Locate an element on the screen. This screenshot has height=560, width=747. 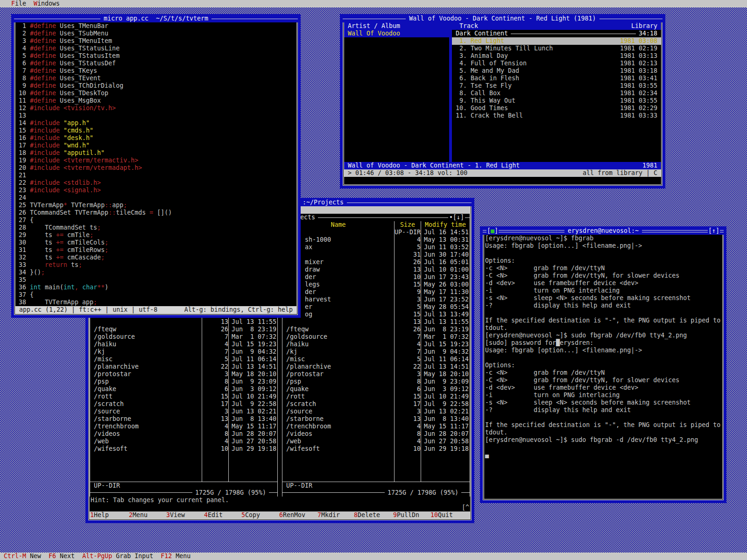
code-line: 24 is located at coordinates (158, 198).